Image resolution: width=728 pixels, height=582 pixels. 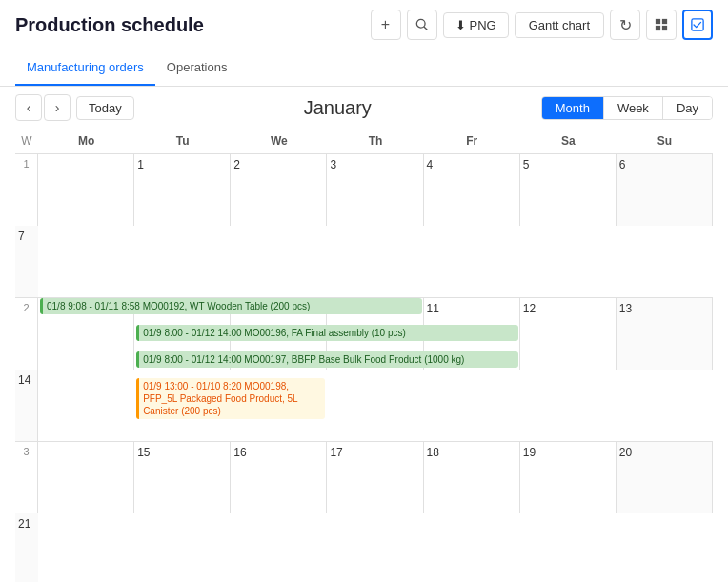 I want to click on calendar-day-cell: 2, so click(x=278, y=191).